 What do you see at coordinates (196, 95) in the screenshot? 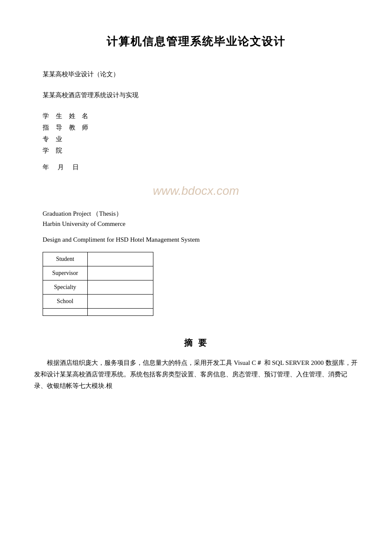
I see `subtitle-cn2: 某某高校酒店管理系统设计与实现` at bounding box center [196, 95].